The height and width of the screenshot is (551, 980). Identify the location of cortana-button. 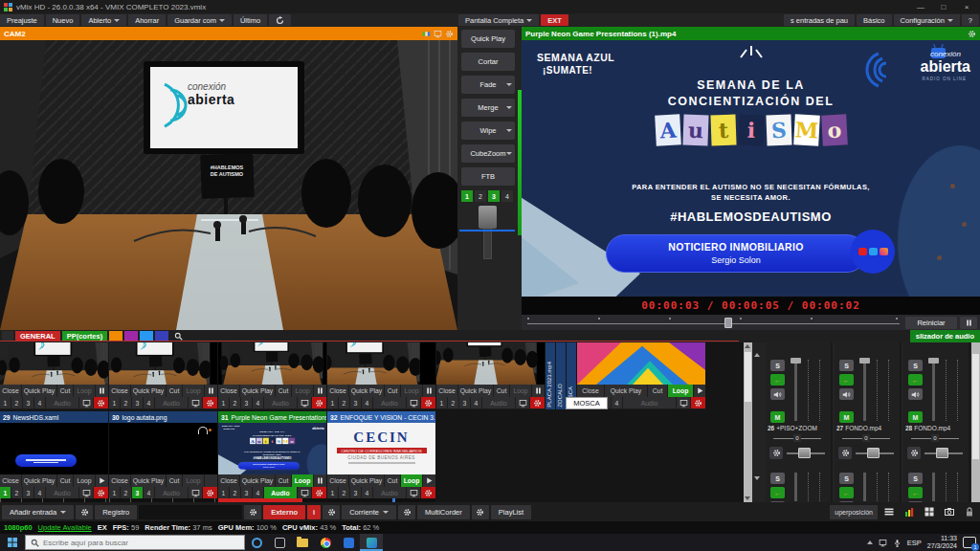
(256, 542).